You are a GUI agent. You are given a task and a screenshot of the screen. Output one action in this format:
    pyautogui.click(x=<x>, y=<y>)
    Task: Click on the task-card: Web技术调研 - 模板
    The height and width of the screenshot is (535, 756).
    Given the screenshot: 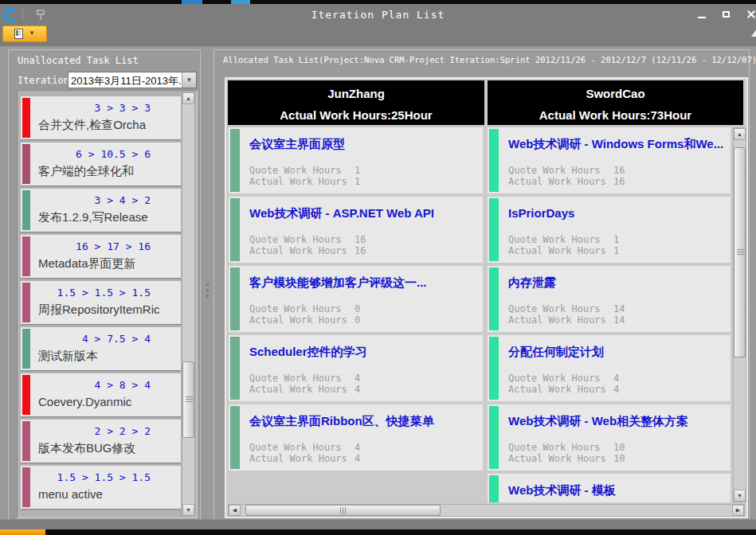 What is the action you would take?
    pyautogui.click(x=609, y=488)
    